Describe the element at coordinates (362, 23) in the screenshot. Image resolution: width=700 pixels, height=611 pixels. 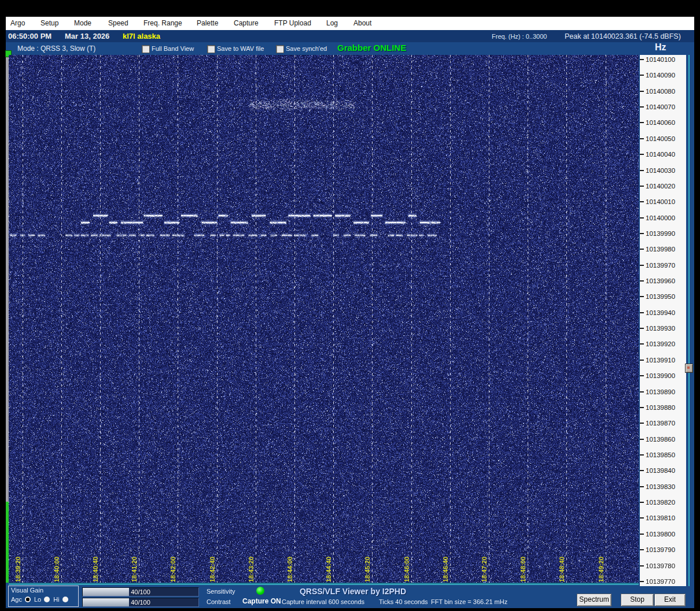
I see `menu-item-about: About` at that location.